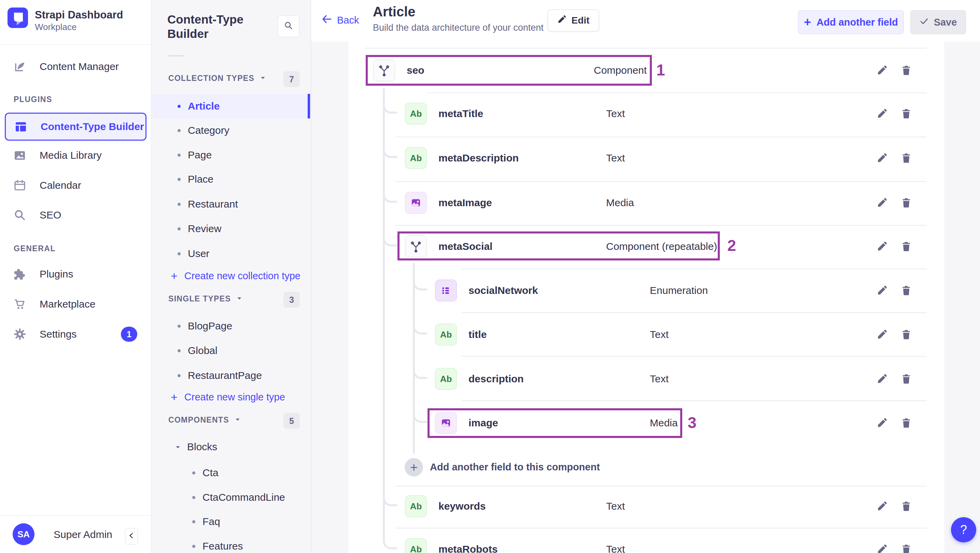 The height and width of the screenshot is (553, 980). I want to click on sidebar-item-content-manager: Content Manager, so click(76, 67).